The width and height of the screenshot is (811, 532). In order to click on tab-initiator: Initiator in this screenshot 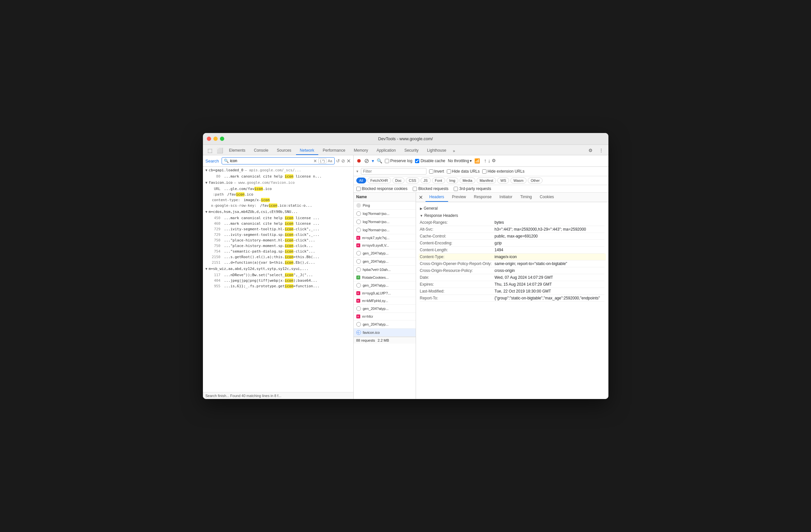, I will do `click(506, 197)`.